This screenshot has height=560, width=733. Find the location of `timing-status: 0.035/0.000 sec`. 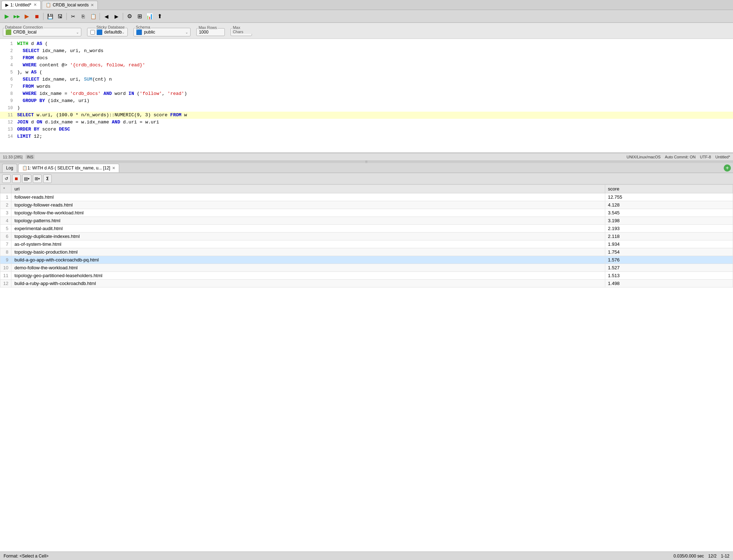

timing-status: 0.035/0.000 sec is located at coordinates (689, 556).